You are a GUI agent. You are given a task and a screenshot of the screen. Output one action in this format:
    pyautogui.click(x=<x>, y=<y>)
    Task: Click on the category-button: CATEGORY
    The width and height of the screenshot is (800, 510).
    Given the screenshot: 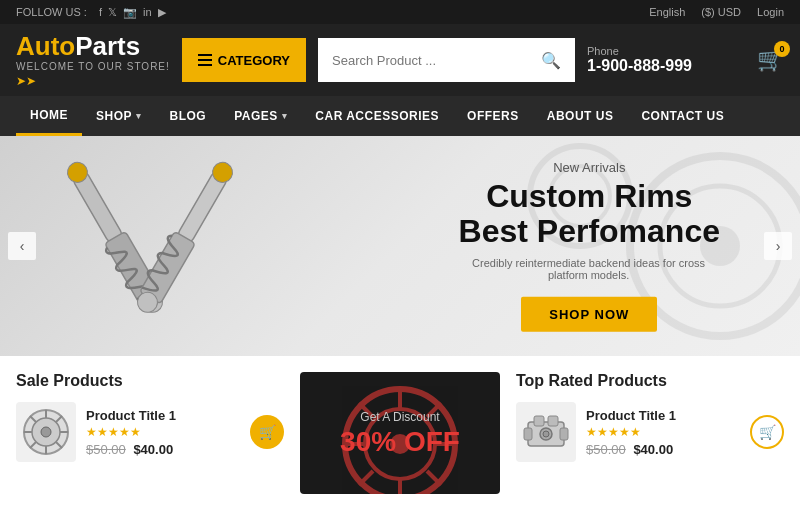 What is the action you would take?
    pyautogui.click(x=244, y=60)
    